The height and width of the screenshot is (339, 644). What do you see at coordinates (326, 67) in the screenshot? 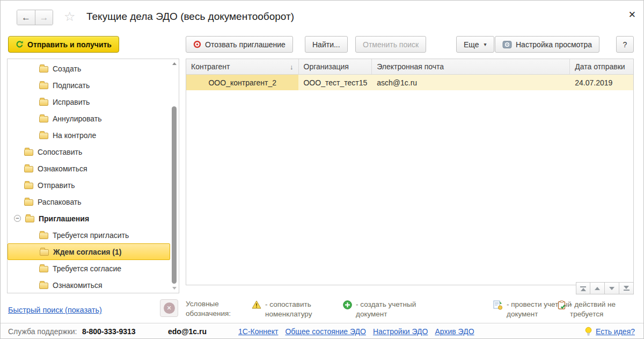
I see `column-label: Организация` at bounding box center [326, 67].